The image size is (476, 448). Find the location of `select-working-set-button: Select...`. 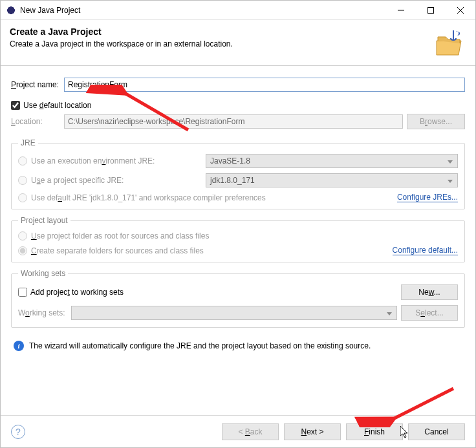

select-working-set-button: Select... is located at coordinates (429, 313).